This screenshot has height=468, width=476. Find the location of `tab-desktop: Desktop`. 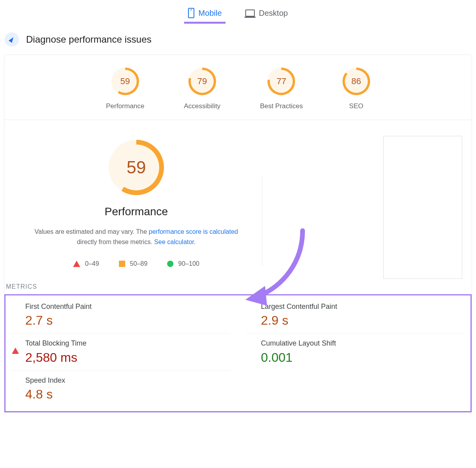

tab-desktop: Desktop is located at coordinates (266, 14).